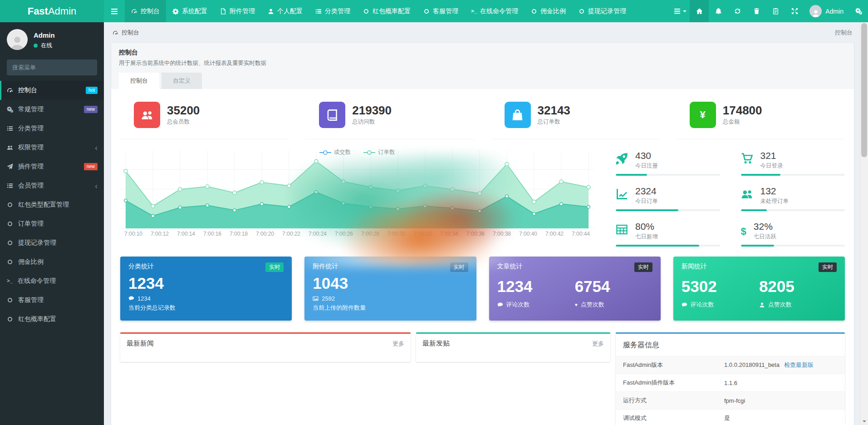  Describe the element at coordinates (518, 305) in the screenshot. I see `card-metric-label: 评论次数` at that location.